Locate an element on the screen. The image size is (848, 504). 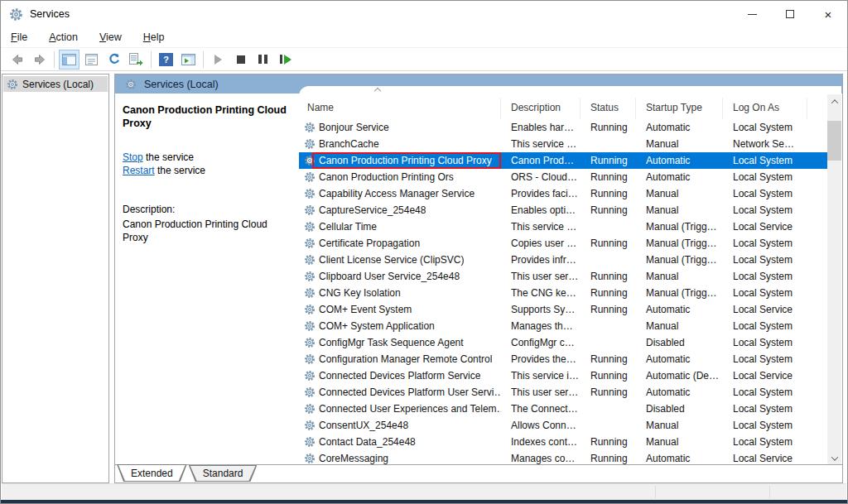
list-header: NameDescriptionStatusStartup TypeLog On … is located at coordinates (570, 103).